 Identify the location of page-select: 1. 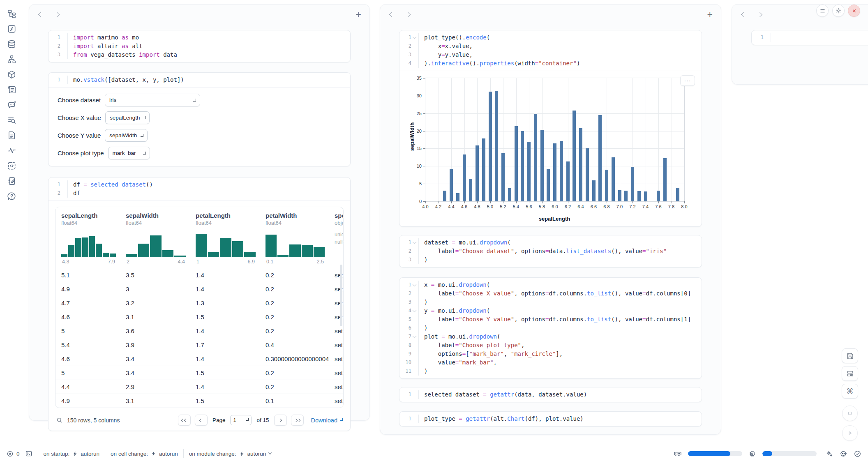
(241, 420).